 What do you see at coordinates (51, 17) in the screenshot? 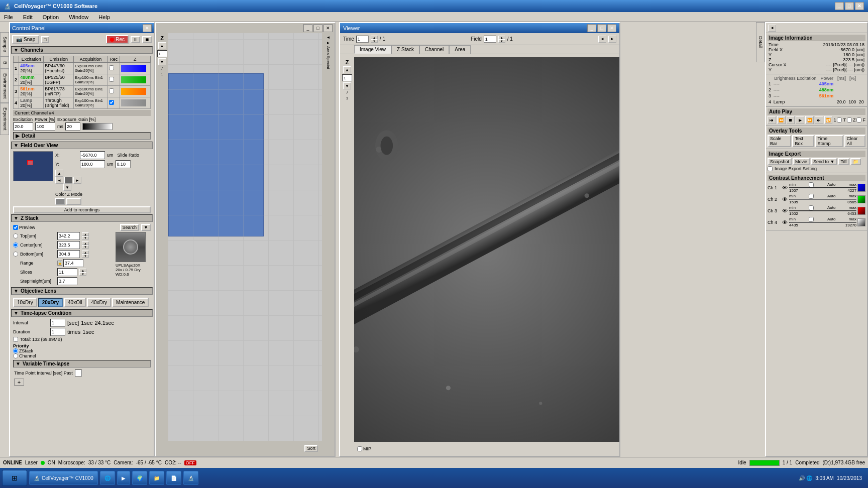
I see `menu-option: Option` at bounding box center [51, 17].